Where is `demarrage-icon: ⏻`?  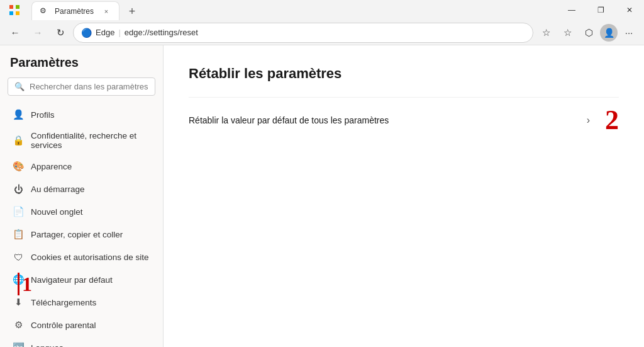 demarrage-icon: ⏻ is located at coordinates (18, 189).